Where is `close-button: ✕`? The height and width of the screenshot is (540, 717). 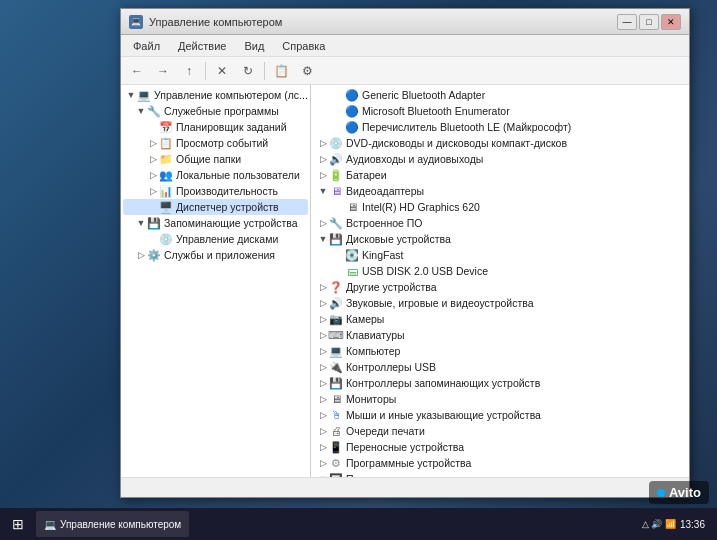
close-button: ✕ is located at coordinates (671, 22).